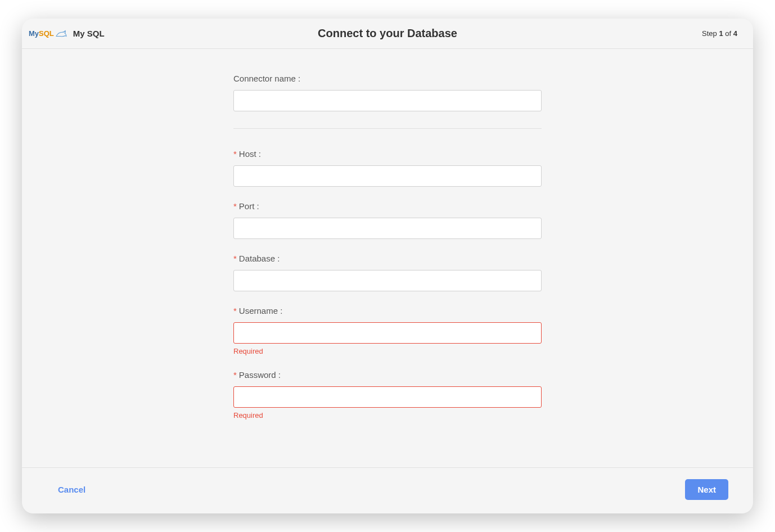 This screenshot has height=532, width=775. I want to click on host-label: *Host :, so click(388, 154).